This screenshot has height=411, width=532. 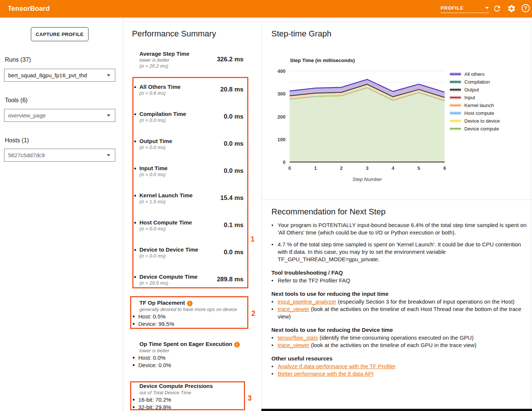 I want to click on legend-item: Device compute, so click(x=475, y=129).